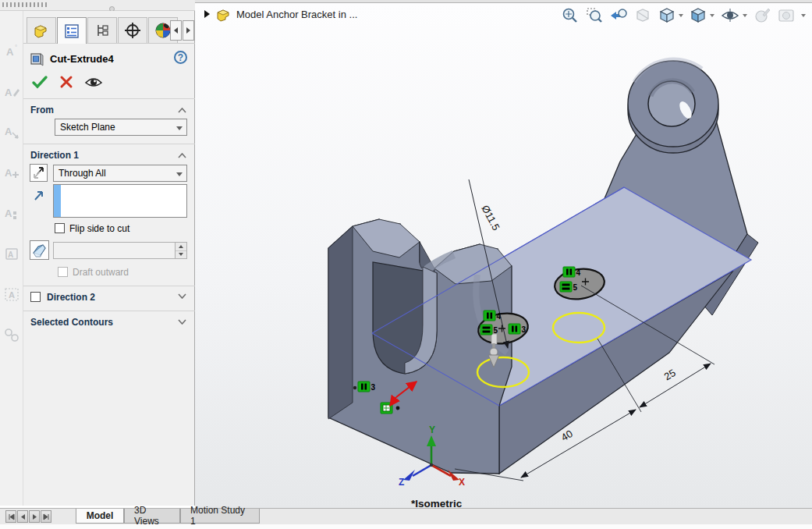  What do you see at coordinates (71, 297) in the screenshot?
I see `group-direction2-label: Direction 2` at bounding box center [71, 297].